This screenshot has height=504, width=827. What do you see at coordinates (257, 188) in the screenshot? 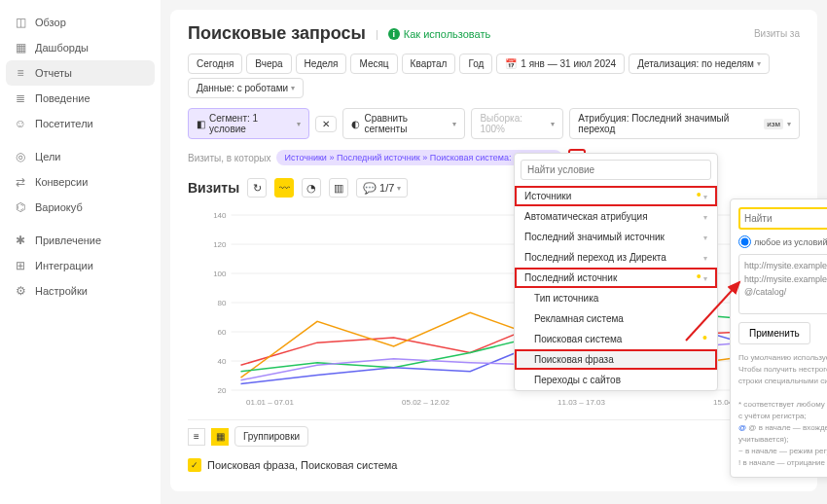
I see `chart-refresh: ↻` at bounding box center [257, 188].